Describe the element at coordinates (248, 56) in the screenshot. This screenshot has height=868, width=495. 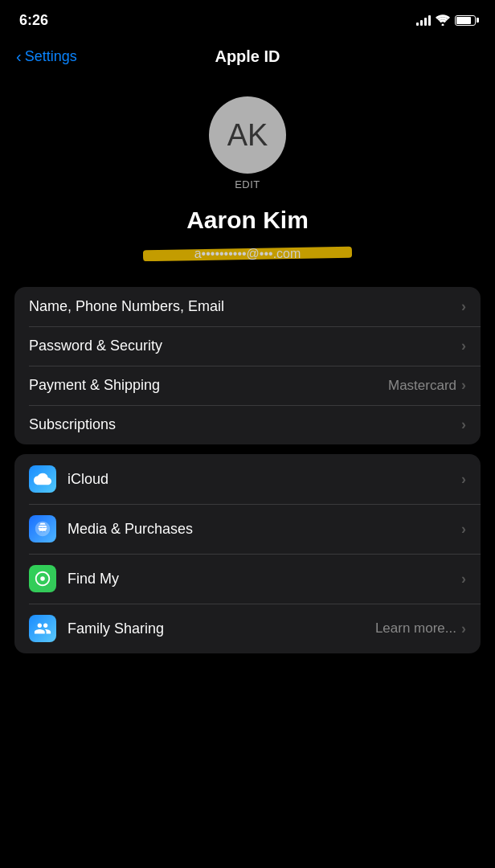
I see `nav-bar: ‹ Settings Apple ID` at that location.